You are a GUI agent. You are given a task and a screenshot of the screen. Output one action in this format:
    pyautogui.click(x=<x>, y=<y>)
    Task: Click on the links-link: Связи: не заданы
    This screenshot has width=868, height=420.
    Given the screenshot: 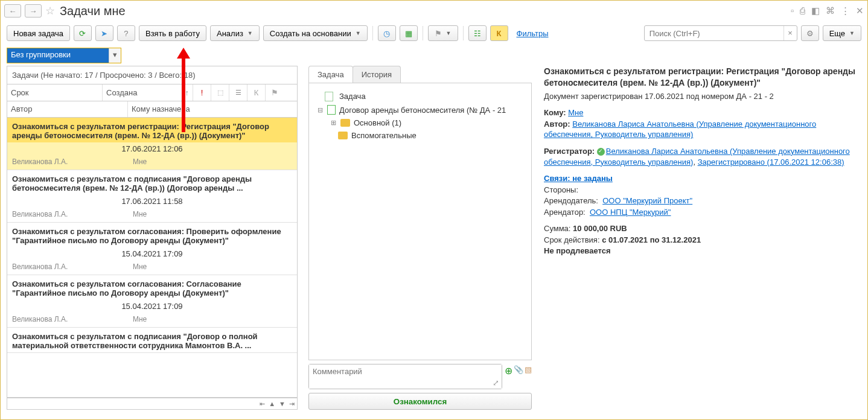 What is the action you would take?
    pyautogui.click(x=578, y=179)
    